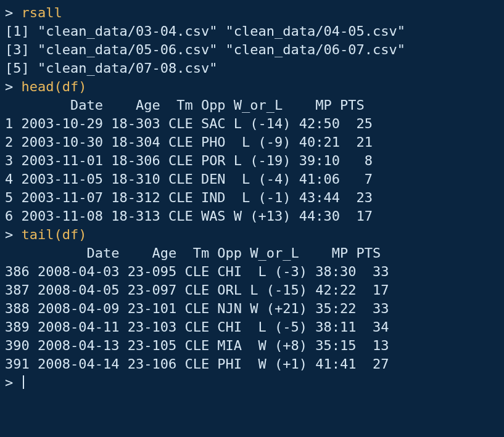  What do you see at coordinates (197, 271) in the screenshot?
I see `output-line: 386 2008-04-03 23-095 CLE CHI L (-3) 38:…` at bounding box center [197, 271].